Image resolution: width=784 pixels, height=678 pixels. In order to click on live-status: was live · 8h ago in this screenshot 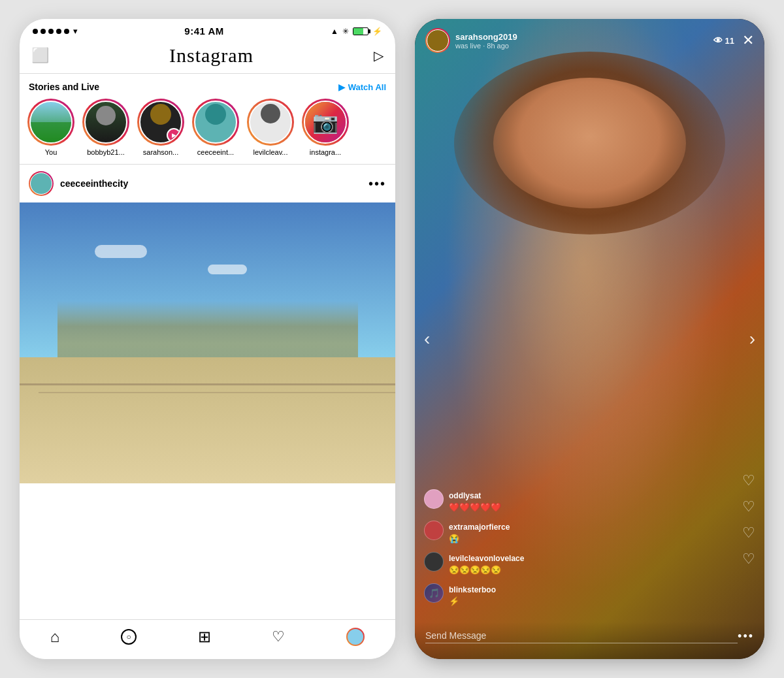, I will do `click(486, 46)`.